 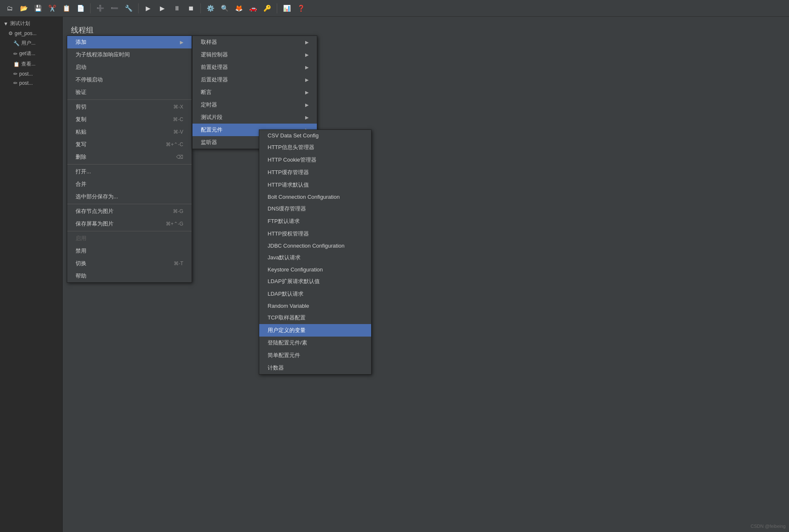 I want to click on menu-shortcut: ⌘-V, so click(x=178, y=132).